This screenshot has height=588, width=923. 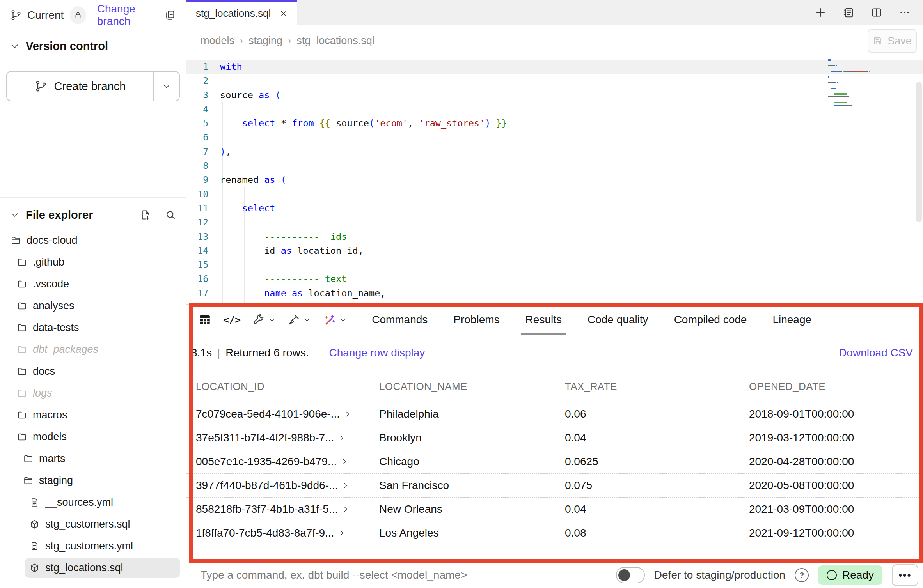 I want to click on code-line: 15, so click(x=555, y=265).